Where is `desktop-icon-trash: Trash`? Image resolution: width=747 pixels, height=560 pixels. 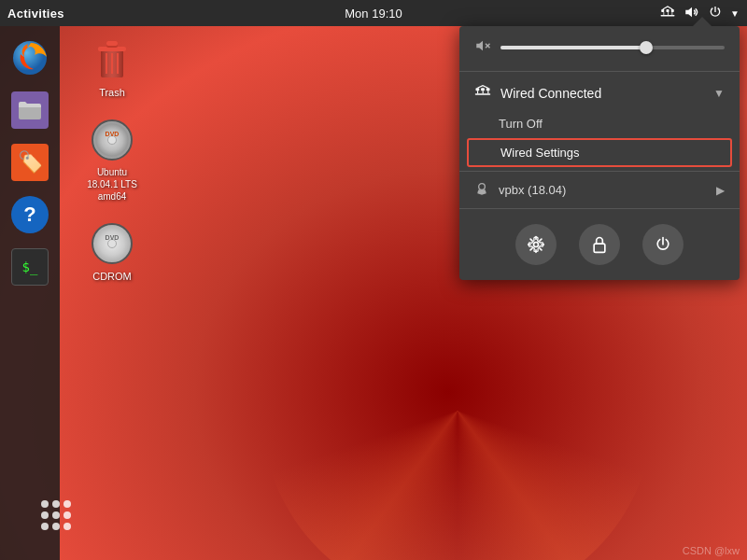 desktop-icon-trash: Trash is located at coordinates (112, 68).